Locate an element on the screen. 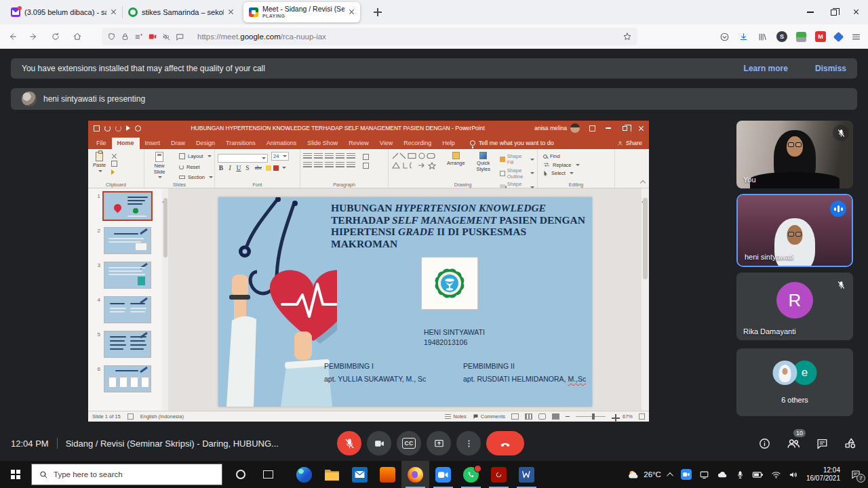 The image size is (868, 488). format-painter-icon is located at coordinates (113, 172).